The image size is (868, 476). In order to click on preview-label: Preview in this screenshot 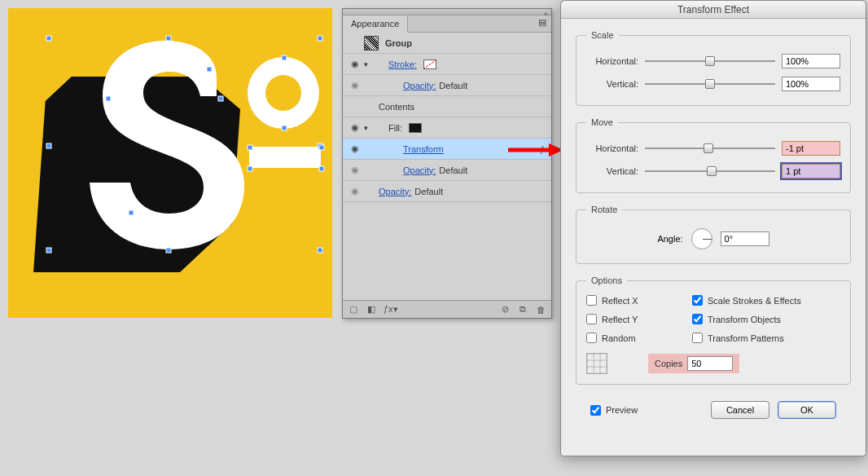, I will do `click(622, 410)`.